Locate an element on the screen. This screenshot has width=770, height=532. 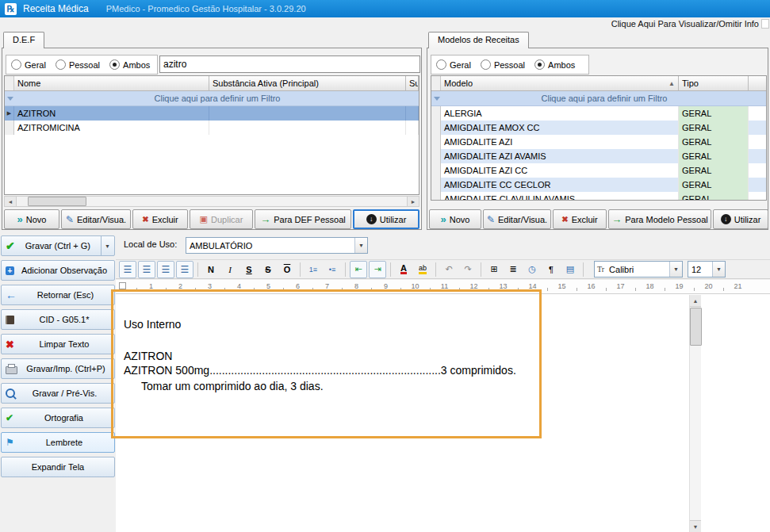
limpar-texto-button: ✖ Limpar Texto is located at coordinates (58, 344).